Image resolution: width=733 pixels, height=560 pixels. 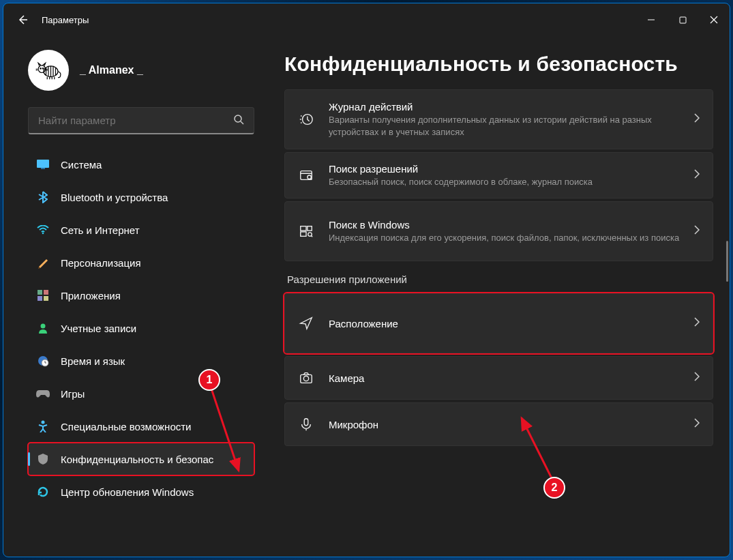 What do you see at coordinates (153, 263) in the screenshot?
I see `nav-label: Персонализация` at bounding box center [153, 263].